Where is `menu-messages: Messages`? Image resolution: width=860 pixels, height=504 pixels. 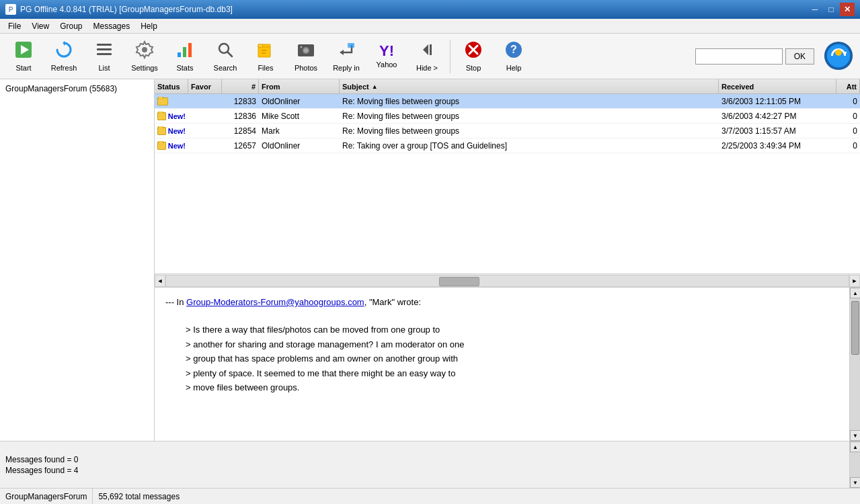
menu-messages: Messages is located at coordinates (112, 26).